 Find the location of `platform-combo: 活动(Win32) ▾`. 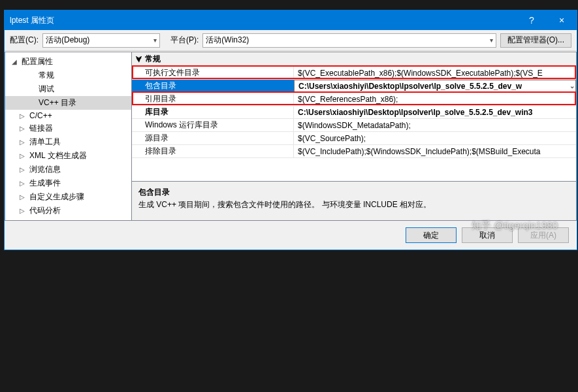

platform-combo: 活动(Win32) ▾ is located at coordinates (349, 41).